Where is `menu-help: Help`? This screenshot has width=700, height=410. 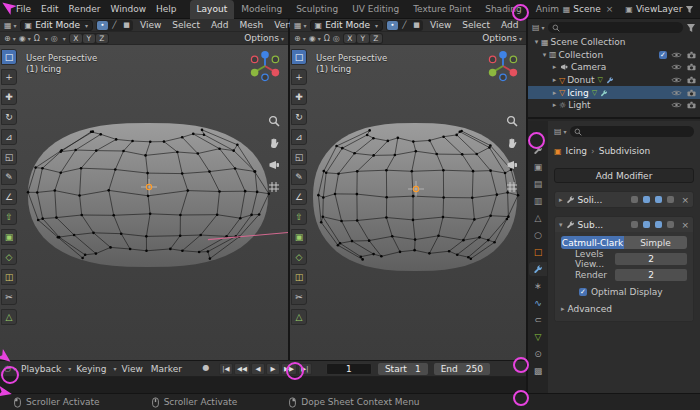
menu-help: Help is located at coordinates (166, 9).